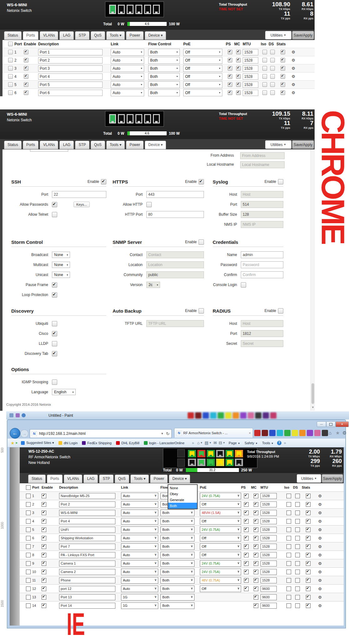 The image size is (349, 644). I want to click on allow-telnet-checkbox, so click(54, 214).